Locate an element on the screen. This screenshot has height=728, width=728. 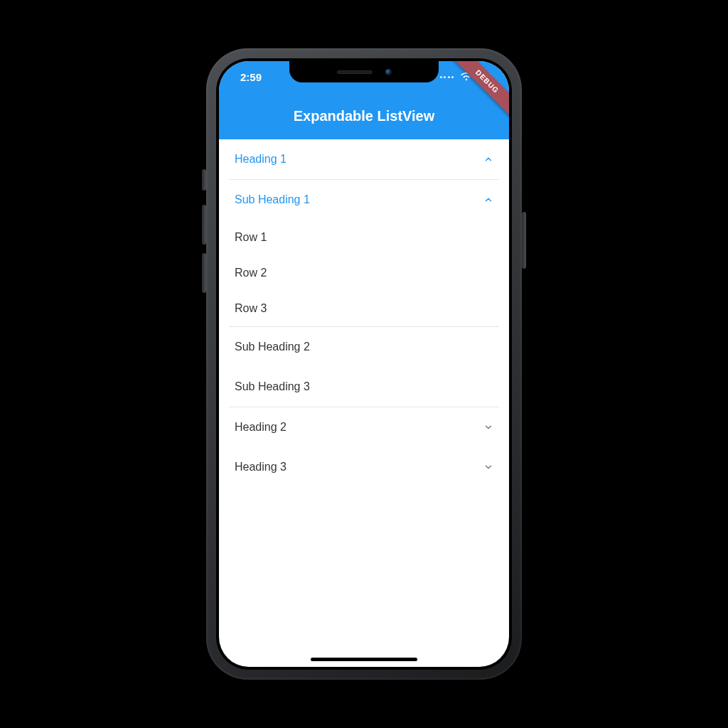
tile-sub-heading-2: Sub Heading 2 is located at coordinates (364, 347).